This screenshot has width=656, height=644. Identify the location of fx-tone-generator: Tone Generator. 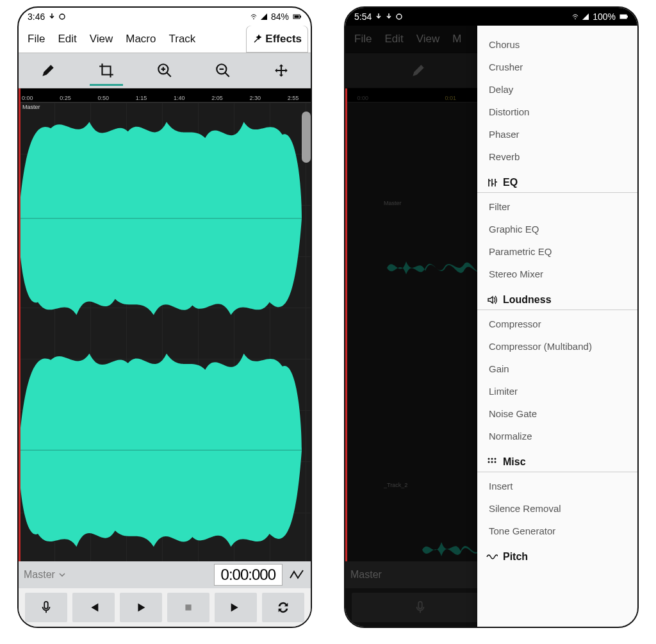
(557, 531).